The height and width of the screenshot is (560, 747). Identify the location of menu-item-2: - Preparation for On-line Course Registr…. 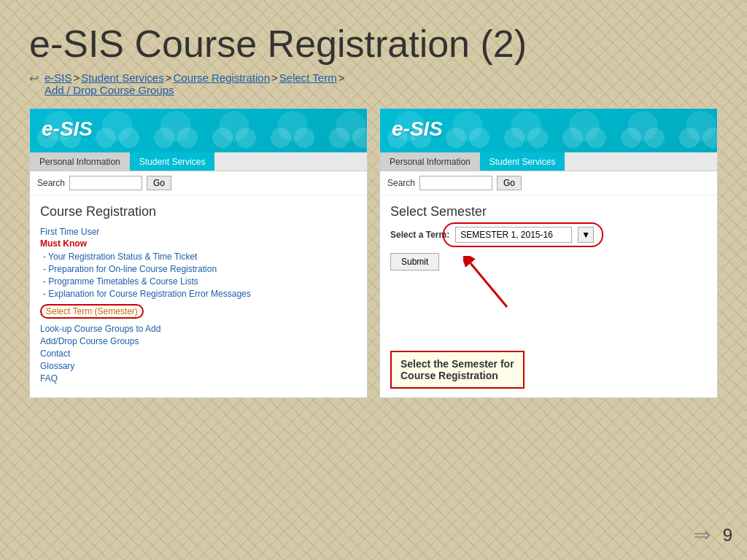
(198, 269).